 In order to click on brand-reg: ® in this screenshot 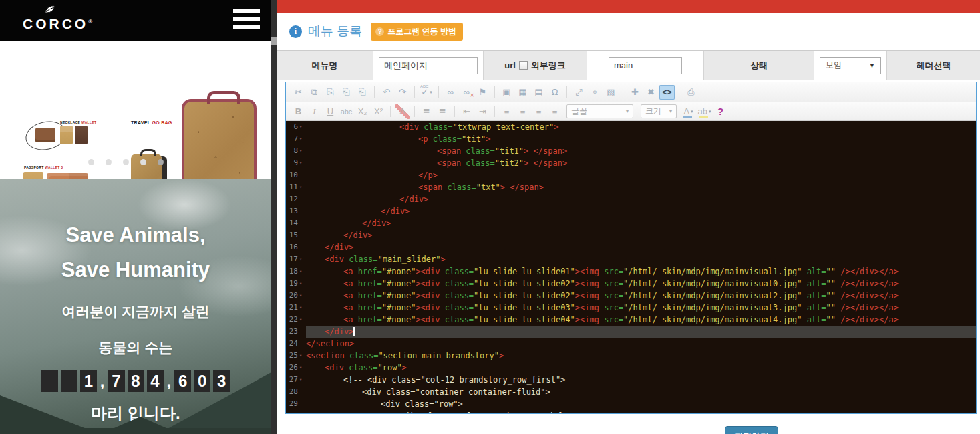, I will do `click(90, 21)`.